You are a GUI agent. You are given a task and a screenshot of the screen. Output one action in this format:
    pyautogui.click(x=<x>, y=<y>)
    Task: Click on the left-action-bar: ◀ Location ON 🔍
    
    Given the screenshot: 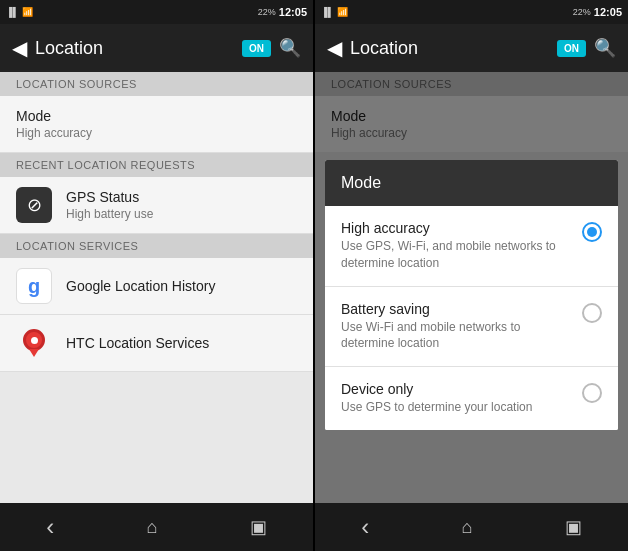 What is the action you would take?
    pyautogui.click(x=156, y=48)
    